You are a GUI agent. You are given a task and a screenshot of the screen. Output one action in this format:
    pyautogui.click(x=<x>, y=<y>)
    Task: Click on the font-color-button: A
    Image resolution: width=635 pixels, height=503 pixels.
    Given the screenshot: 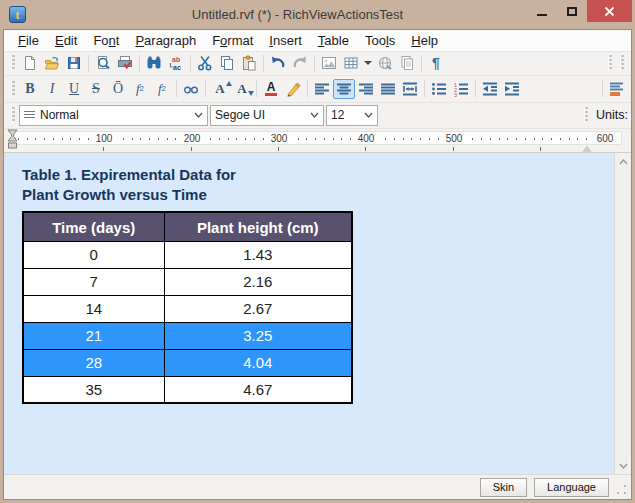 What is the action you would take?
    pyautogui.click(x=271, y=89)
    